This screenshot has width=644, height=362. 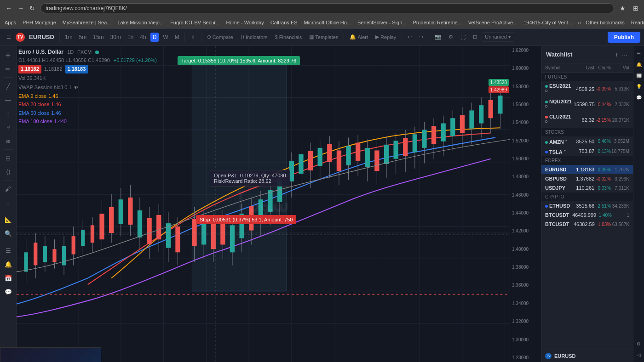 What do you see at coordinates (382, 23) in the screenshot?
I see `bookmark-benefit: BenefitSolver - Sign...` at bounding box center [382, 23].